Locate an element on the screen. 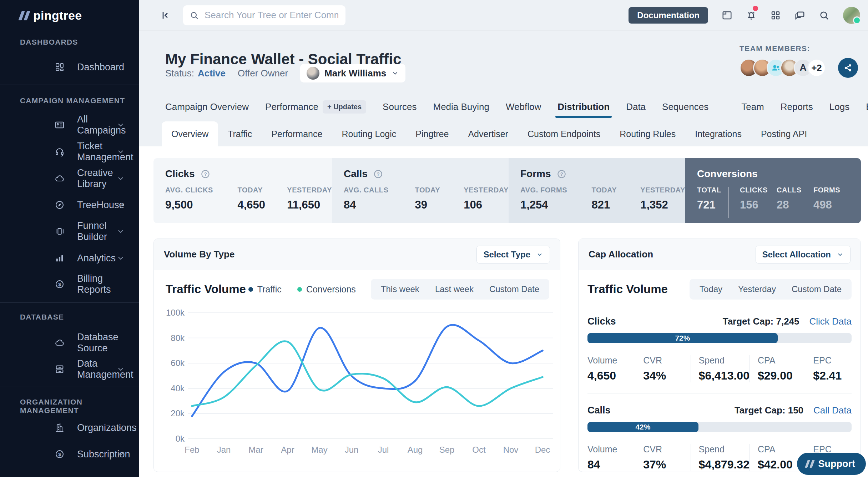 Image resolution: width=868 pixels, height=477 pixels. legend-dot is located at coordinates (300, 289).